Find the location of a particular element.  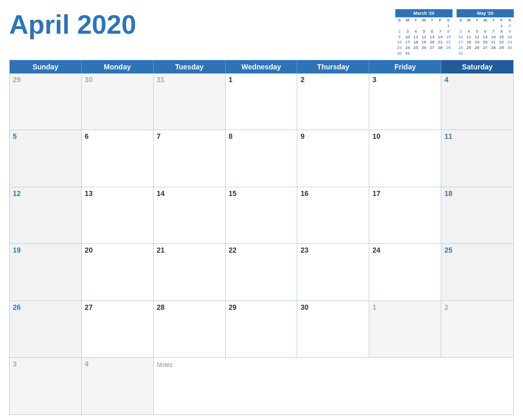

cell-apr30: 30 is located at coordinates (333, 330).